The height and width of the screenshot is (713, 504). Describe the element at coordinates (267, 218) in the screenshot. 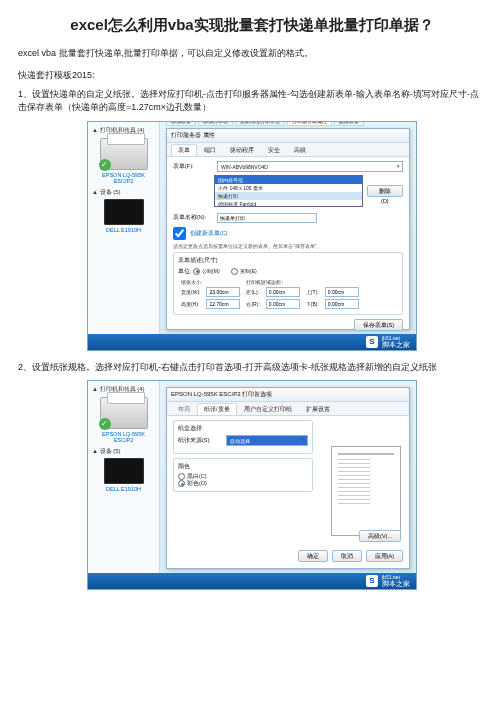

I see `form-name-input` at that location.